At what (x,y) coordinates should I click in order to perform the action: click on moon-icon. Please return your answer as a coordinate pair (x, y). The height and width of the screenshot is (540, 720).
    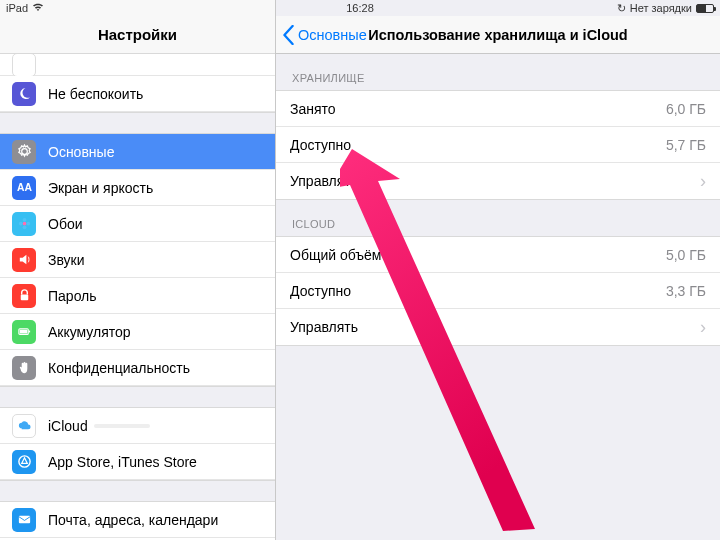
    Looking at the image, I should click on (24, 94).